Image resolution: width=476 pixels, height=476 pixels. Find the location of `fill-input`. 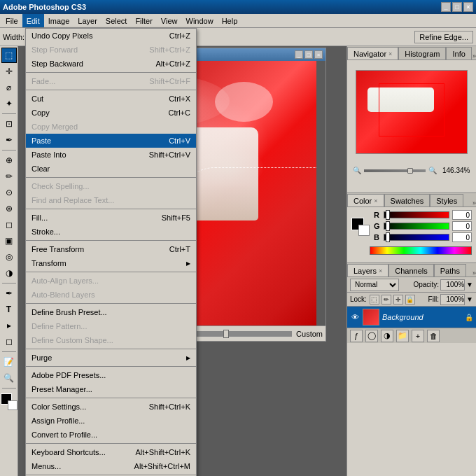

fill-input is located at coordinates (452, 300).